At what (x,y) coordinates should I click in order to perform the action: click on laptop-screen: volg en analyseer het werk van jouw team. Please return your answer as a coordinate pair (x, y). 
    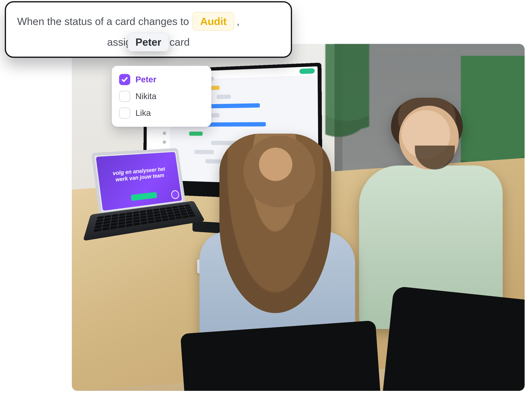
    Looking at the image, I should click on (139, 181).